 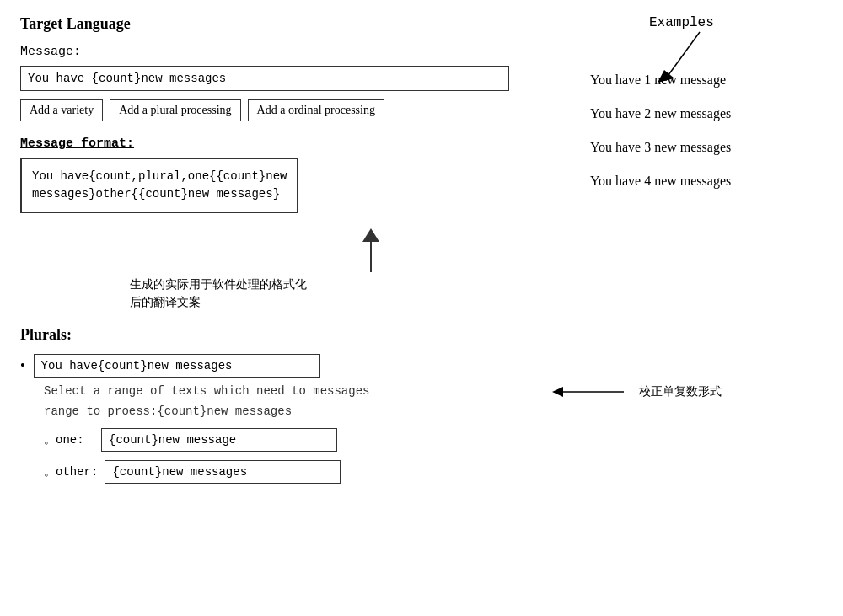 What do you see at coordinates (708, 114) in the screenshot?
I see `example-item-2: You have 2 new messages` at bounding box center [708, 114].